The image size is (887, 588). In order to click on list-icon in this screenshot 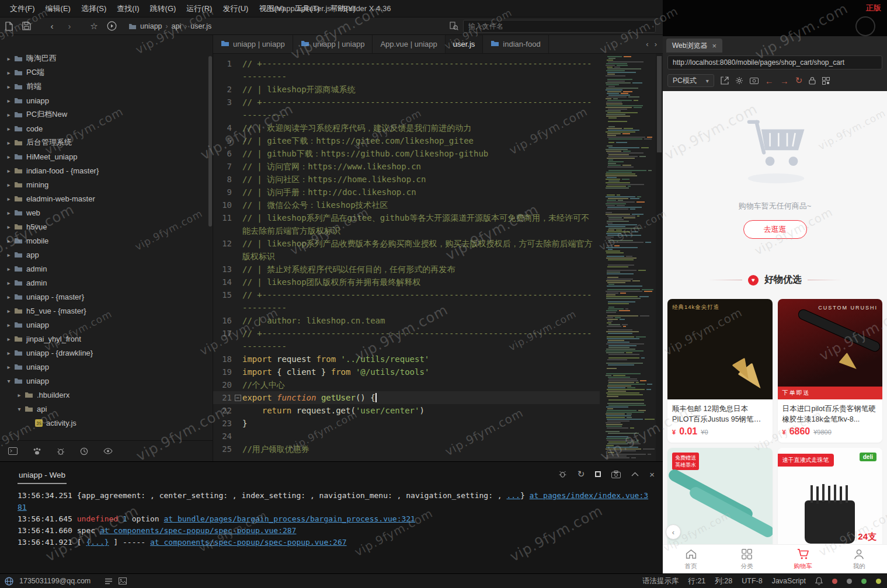, I will do `click(109, 582)`.